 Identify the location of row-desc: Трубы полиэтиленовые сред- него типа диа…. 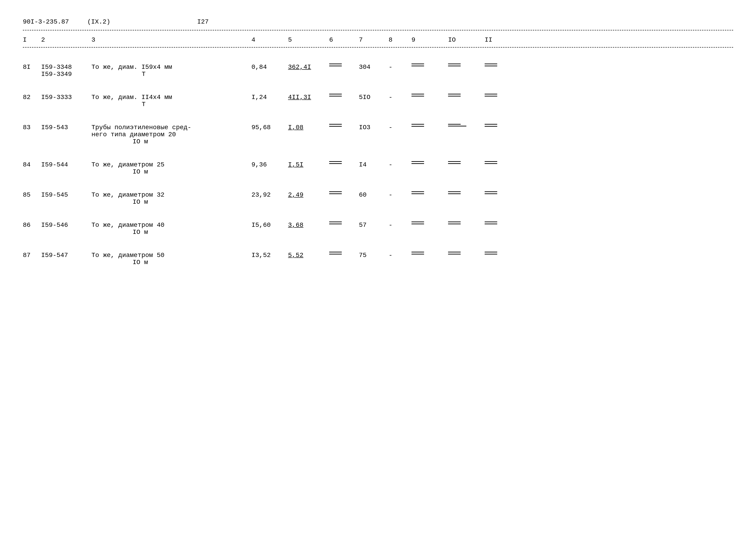
(172, 135).